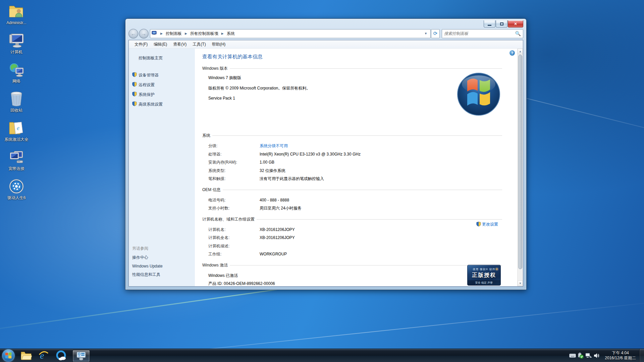 This screenshot has width=644, height=362. I want to click on see-also-header: 另请参阅, so click(164, 249).